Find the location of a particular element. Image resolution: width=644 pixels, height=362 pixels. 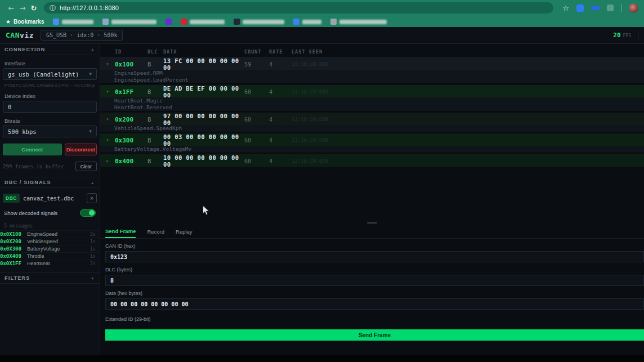

bitrate-select: 500 kbps ▼ is located at coordinates (50, 132).